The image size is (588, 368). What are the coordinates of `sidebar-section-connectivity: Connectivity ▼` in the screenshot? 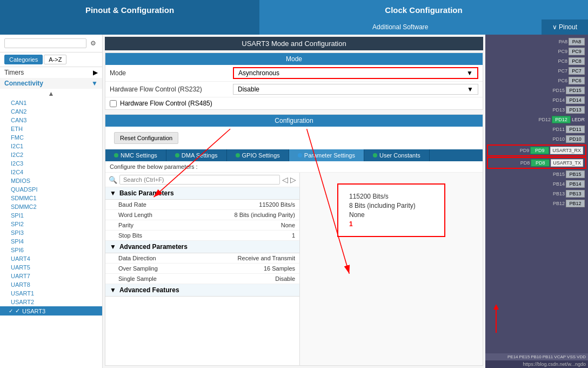 It's located at (51, 83).